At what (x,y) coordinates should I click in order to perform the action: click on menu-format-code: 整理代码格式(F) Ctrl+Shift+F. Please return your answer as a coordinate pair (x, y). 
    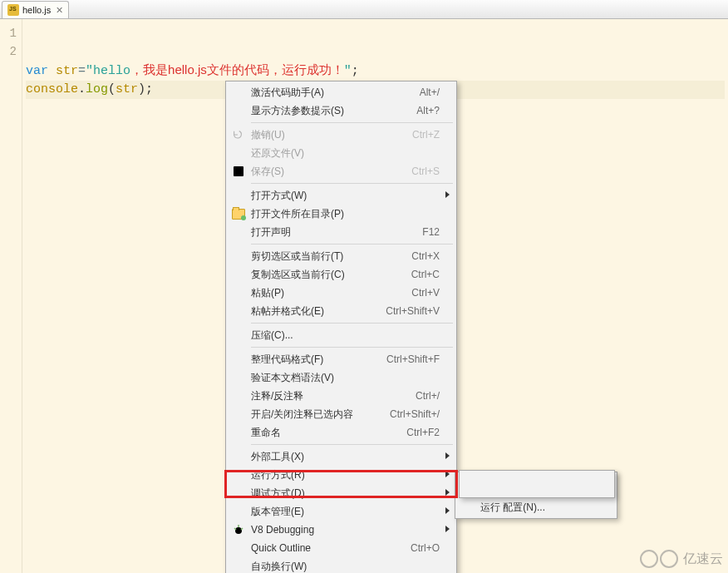
    Looking at the image, I should click on (341, 359).